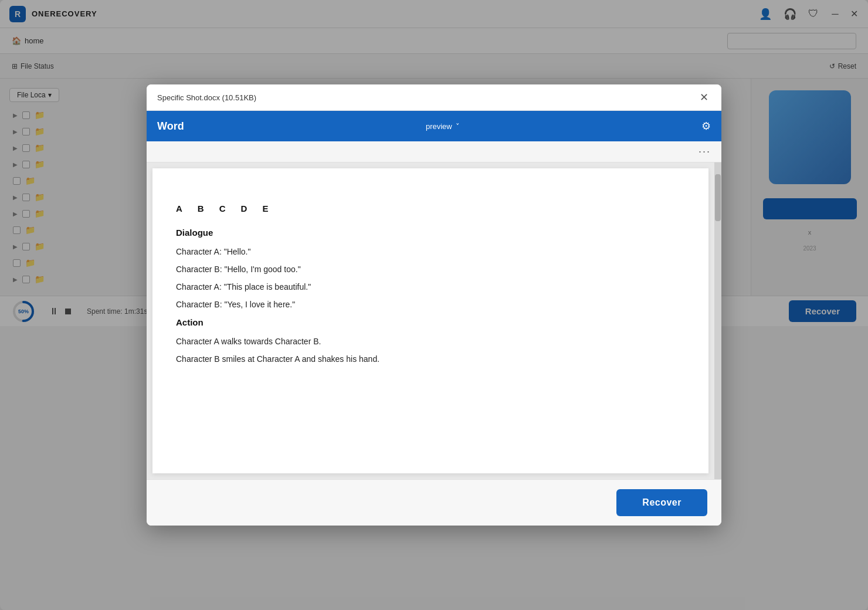  I want to click on dialogue-line-1: Character A: "Hello.", so click(430, 252).